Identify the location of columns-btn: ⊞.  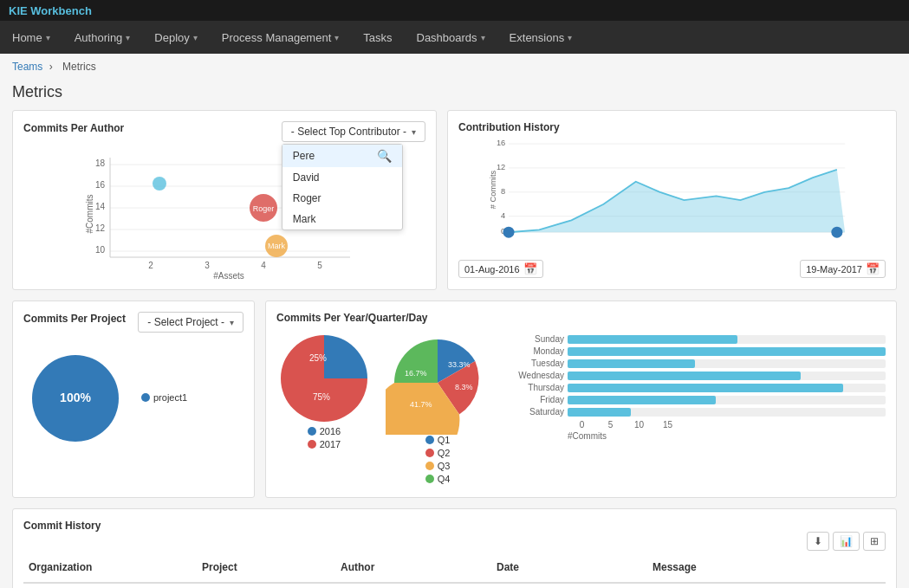
(874, 541).